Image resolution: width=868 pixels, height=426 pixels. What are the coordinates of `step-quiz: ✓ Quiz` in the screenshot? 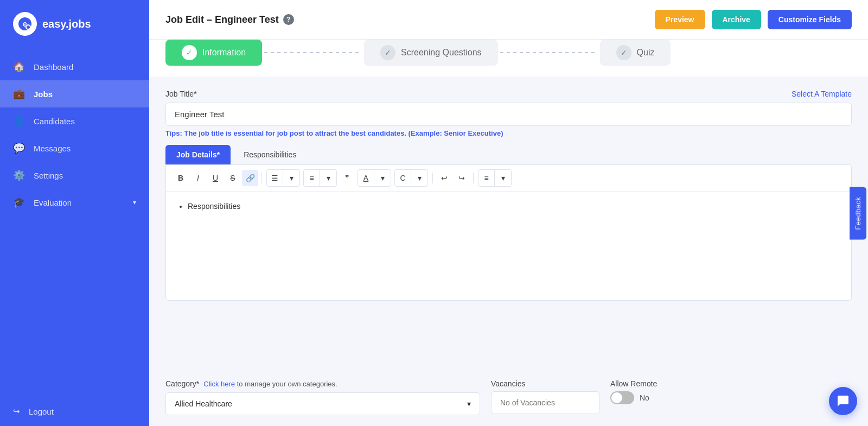 It's located at (636, 53).